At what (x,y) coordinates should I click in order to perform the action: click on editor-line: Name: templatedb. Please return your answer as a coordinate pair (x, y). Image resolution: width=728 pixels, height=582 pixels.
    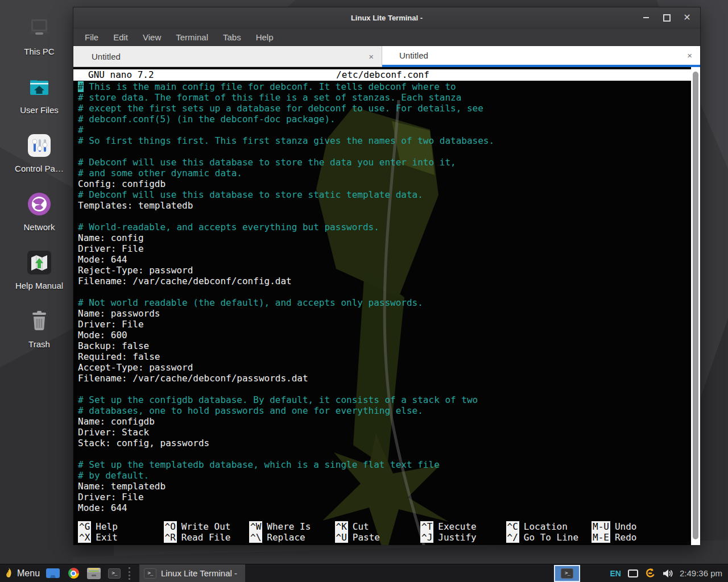
    Looking at the image, I should click on (382, 487).